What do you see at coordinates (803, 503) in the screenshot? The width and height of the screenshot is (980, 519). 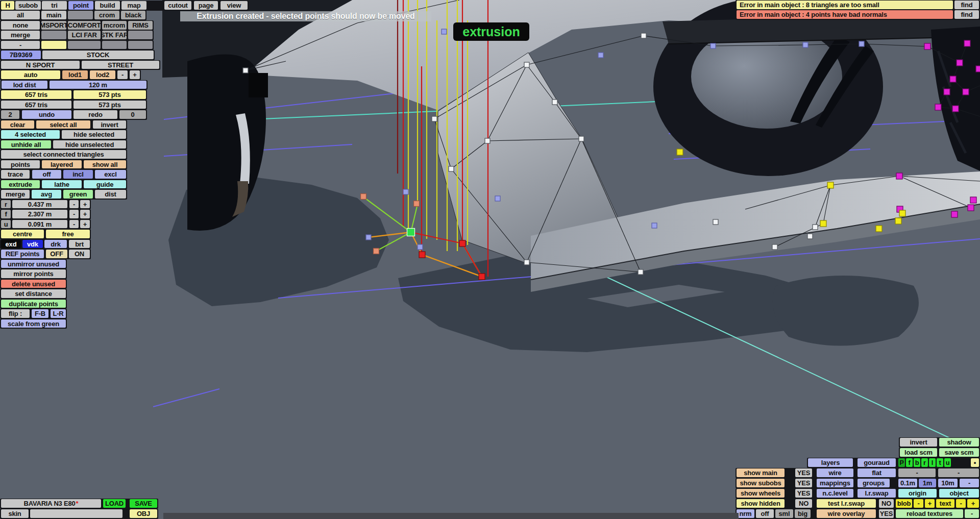 I see `no-button: NO` at bounding box center [803, 503].